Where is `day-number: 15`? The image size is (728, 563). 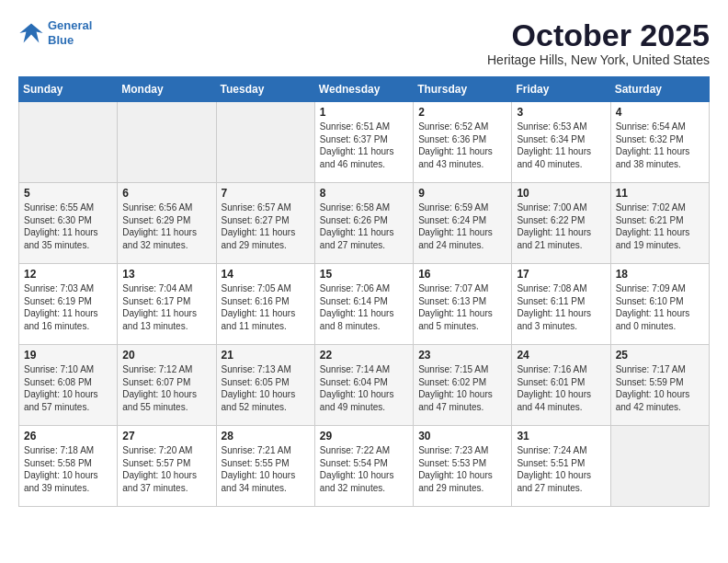
day-number: 15 is located at coordinates (364, 274).